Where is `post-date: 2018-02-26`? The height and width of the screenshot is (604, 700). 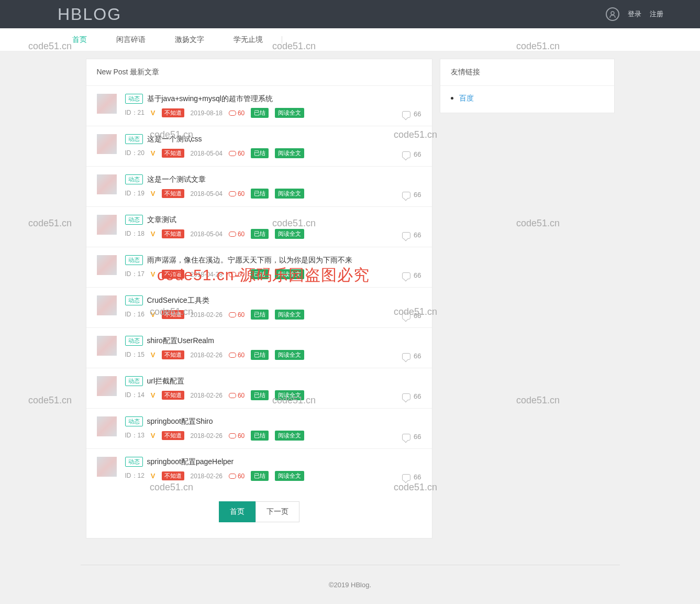 post-date: 2018-02-26 is located at coordinates (206, 476).